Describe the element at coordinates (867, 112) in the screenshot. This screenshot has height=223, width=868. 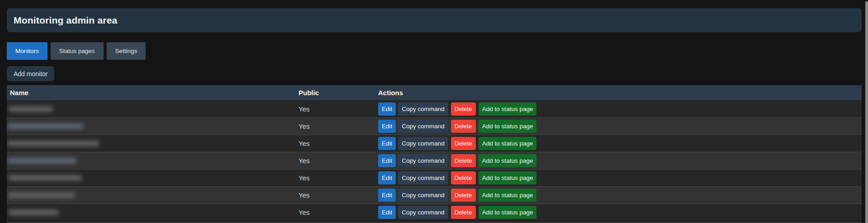
I see `vertical-scrollbar-thumb` at that location.